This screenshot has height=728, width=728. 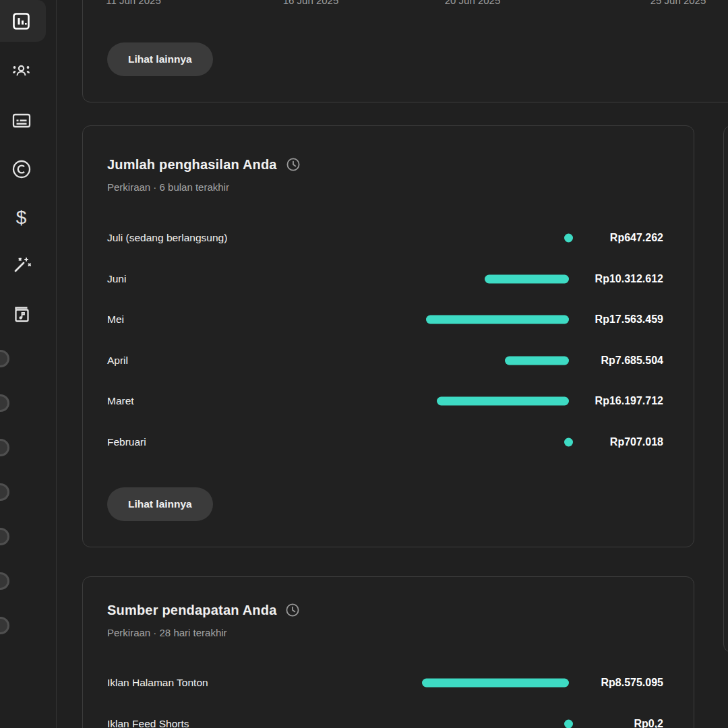 I want to click on metric-value: Rp8.575.095, so click(x=616, y=683).